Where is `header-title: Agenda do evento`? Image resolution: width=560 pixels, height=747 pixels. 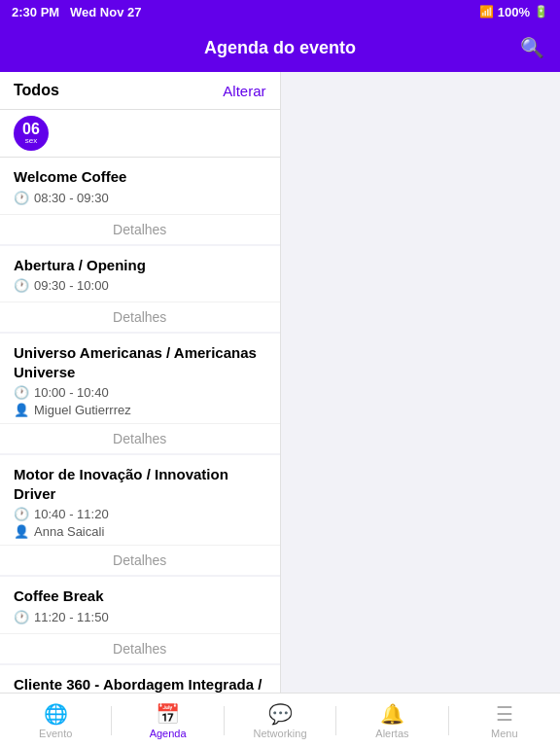
header-title: Agenda do evento is located at coordinates (280, 49).